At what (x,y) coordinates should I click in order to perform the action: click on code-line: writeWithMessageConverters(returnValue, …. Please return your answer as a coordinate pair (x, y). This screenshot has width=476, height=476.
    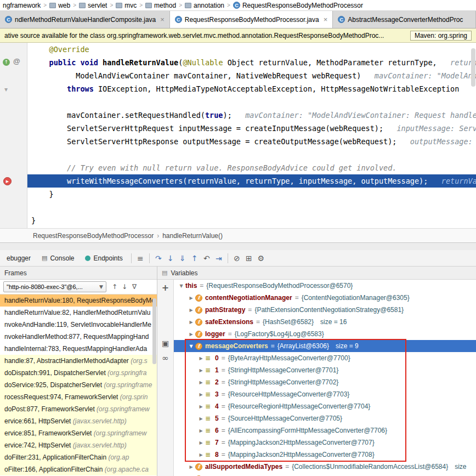
    Looking at the image, I should click on (252, 181).